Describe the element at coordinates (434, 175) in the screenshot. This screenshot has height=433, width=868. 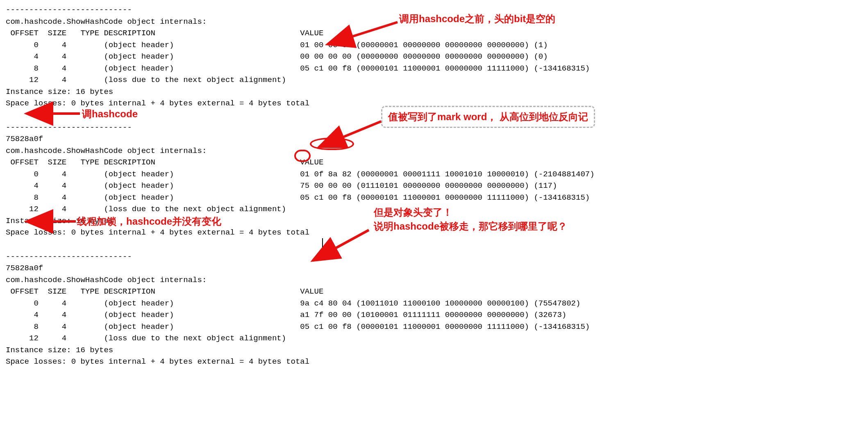
I see `table-row: 0 4 (object header) 01 0f 8a 82 (0000000…` at that location.